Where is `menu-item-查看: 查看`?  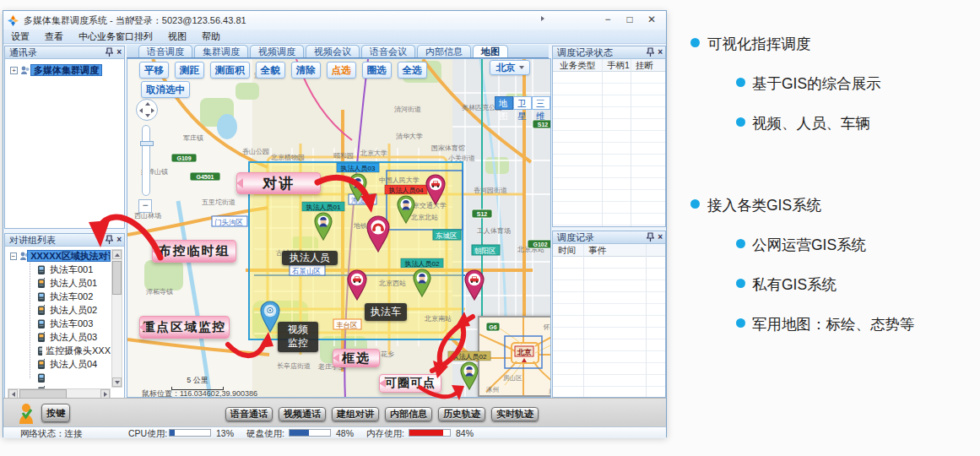
menu-item-查看: 查看 is located at coordinates (54, 36).